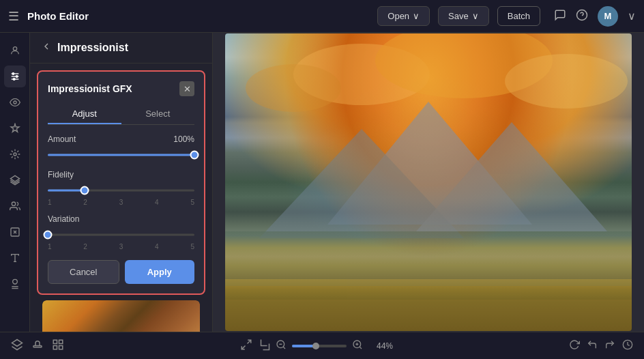  What do you see at coordinates (464, 16) in the screenshot?
I see `save-button: Save ∨` at bounding box center [464, 16].